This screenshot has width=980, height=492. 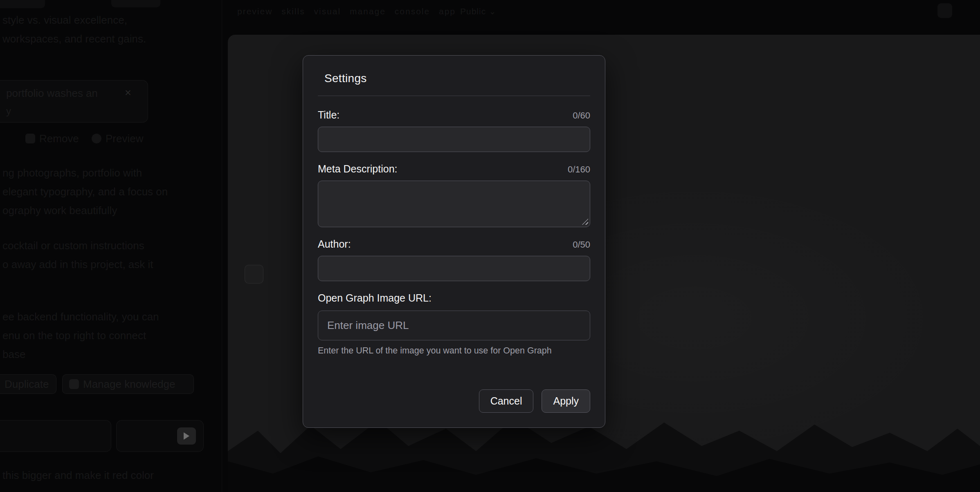 I want to click on meta-description-textarea, so click(x=454, y=204).